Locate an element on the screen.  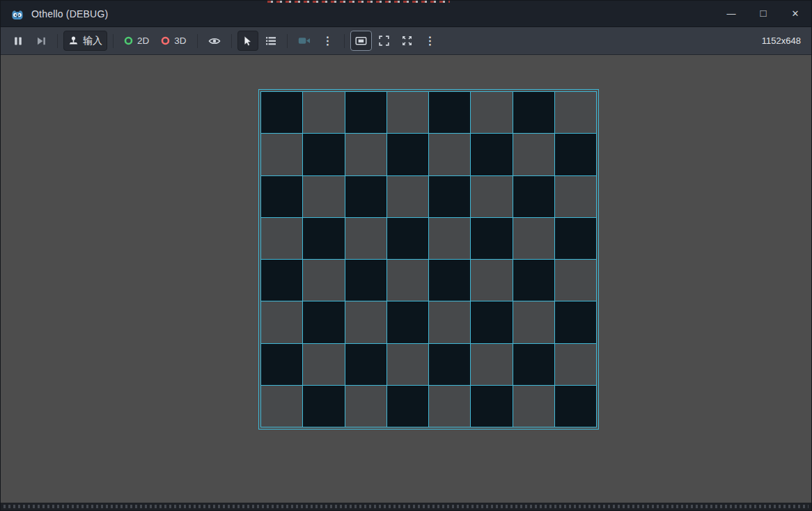
input-toggle-button: 输入 is located at coordinates (85, 40).